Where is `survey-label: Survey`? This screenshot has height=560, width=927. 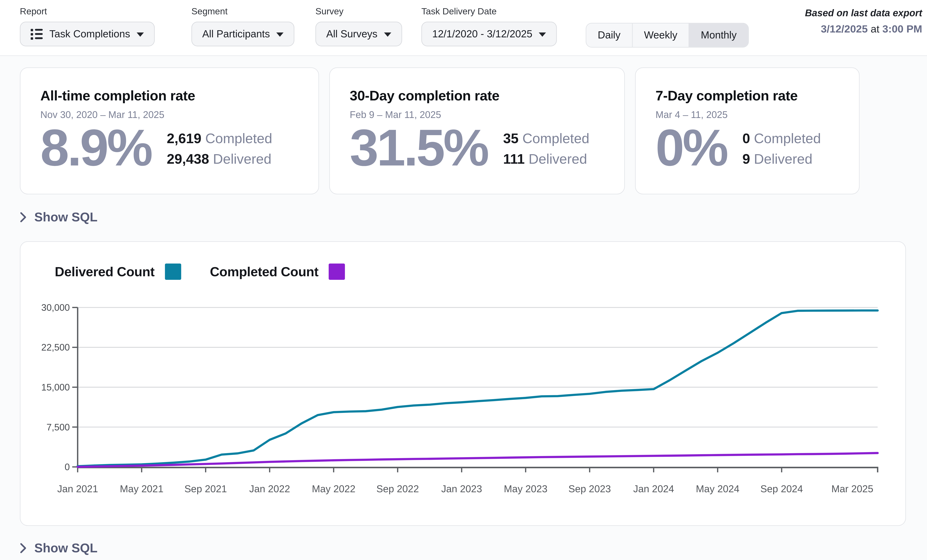
survey-label: Survey is located at coordinates (359, 11).